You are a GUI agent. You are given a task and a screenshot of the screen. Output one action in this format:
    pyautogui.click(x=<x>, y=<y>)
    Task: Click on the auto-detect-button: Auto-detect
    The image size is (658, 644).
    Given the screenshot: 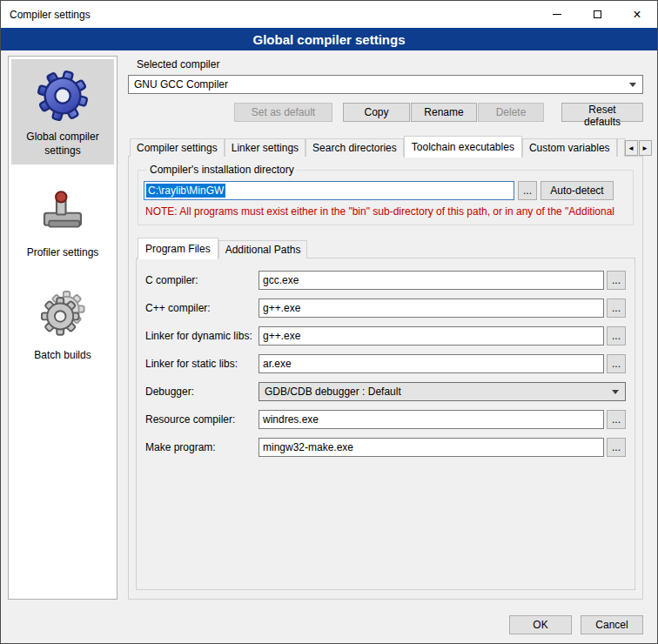 What is the action you would take?
    pyautogui.click(x=577, y=191)
    